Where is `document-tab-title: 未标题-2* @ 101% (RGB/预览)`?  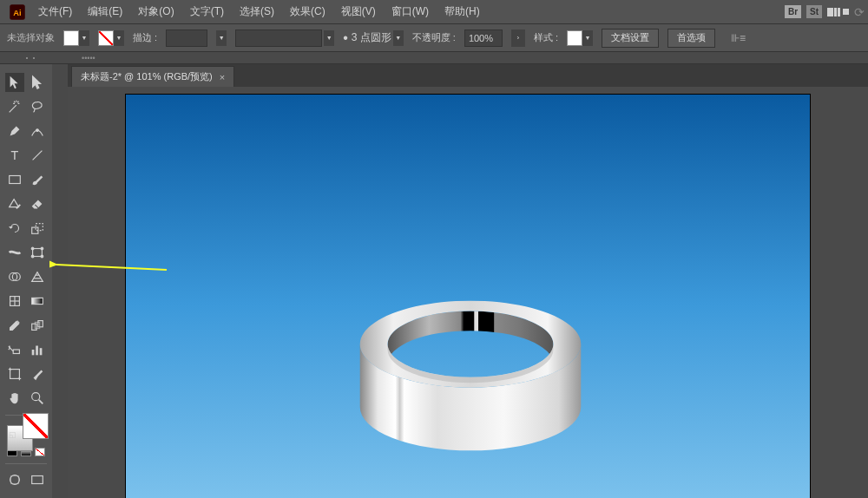 document-tab-title: 未标题-2* @ 101% (RGB/预览) is located at coordinates (147, 76).